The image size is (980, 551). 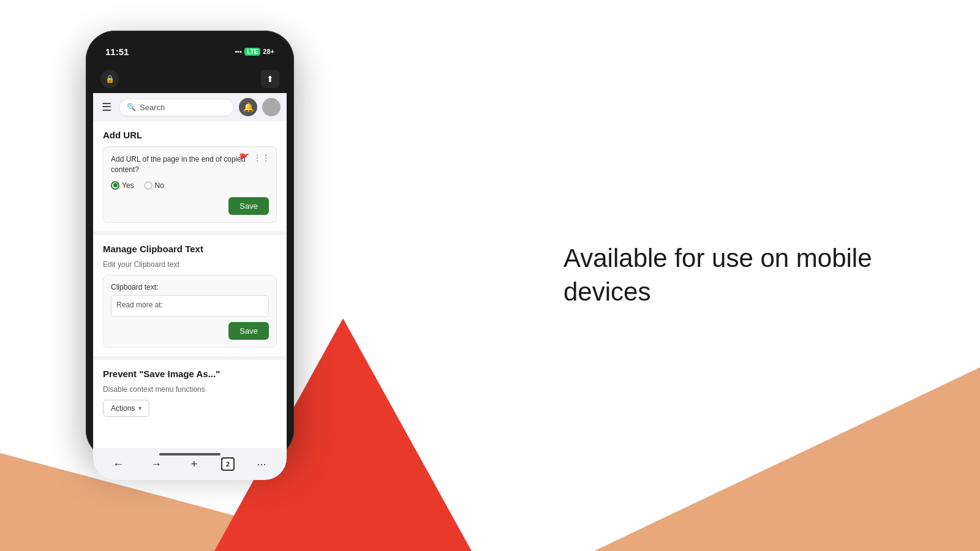 What do you see at coordinates (190, 454) in the screenshot?
I see `home-indicator` at bounding box center [190, 454].